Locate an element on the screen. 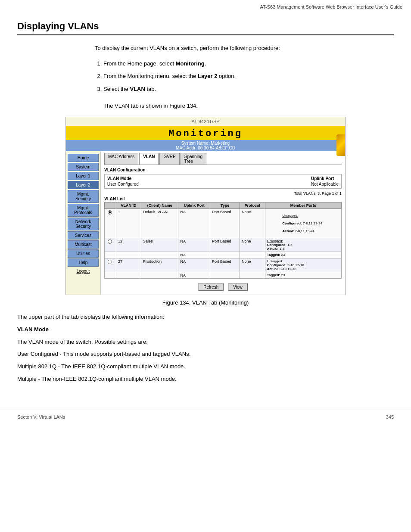 The width and height of the screenshot is (411, 532). nav-services: Services is located at coordinates (83, 235).